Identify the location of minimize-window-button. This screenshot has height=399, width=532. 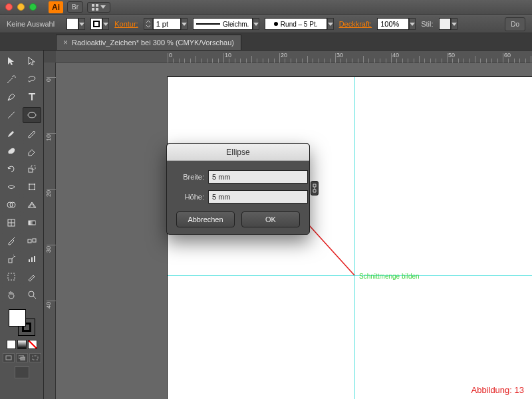
(21, 7).